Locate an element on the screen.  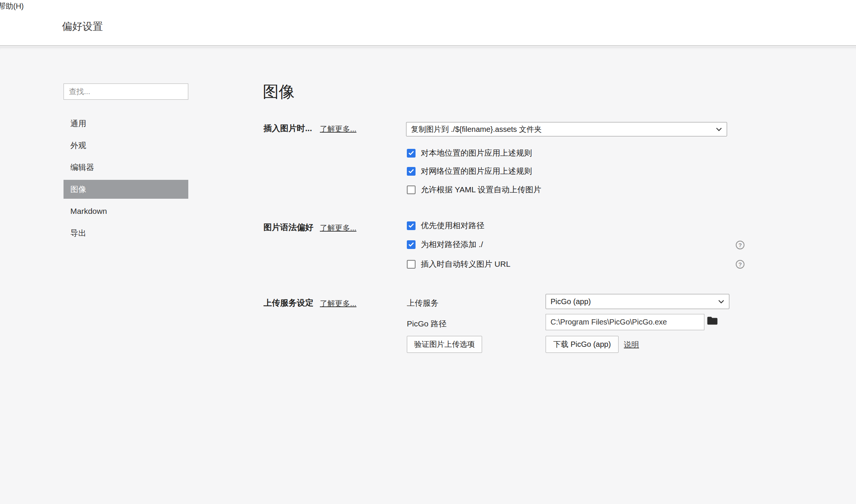
checkbox-yaml-auto-upload is located at coordinates (411, 190).